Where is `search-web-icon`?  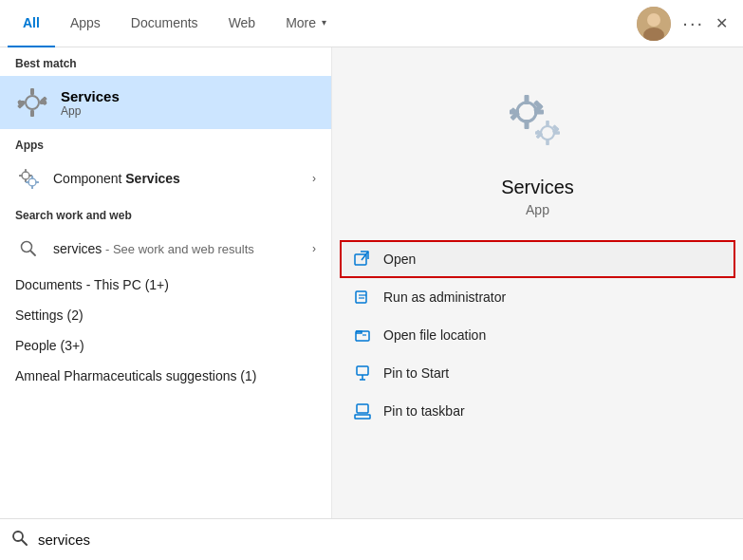 search-web-icon is located at coordinates (28, 249).